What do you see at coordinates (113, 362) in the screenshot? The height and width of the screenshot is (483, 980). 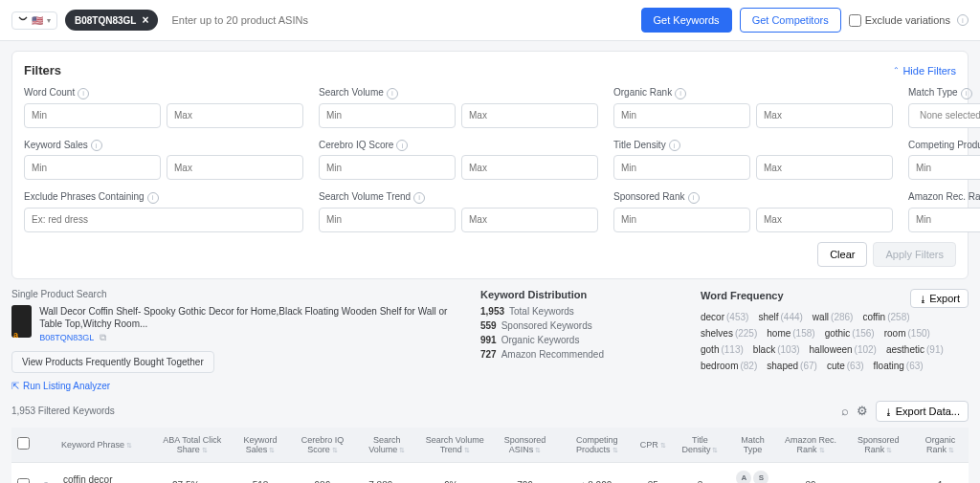 I see `view-bought-together-button: View Products Frequently Bought Together` at bounding box center [113, 362].